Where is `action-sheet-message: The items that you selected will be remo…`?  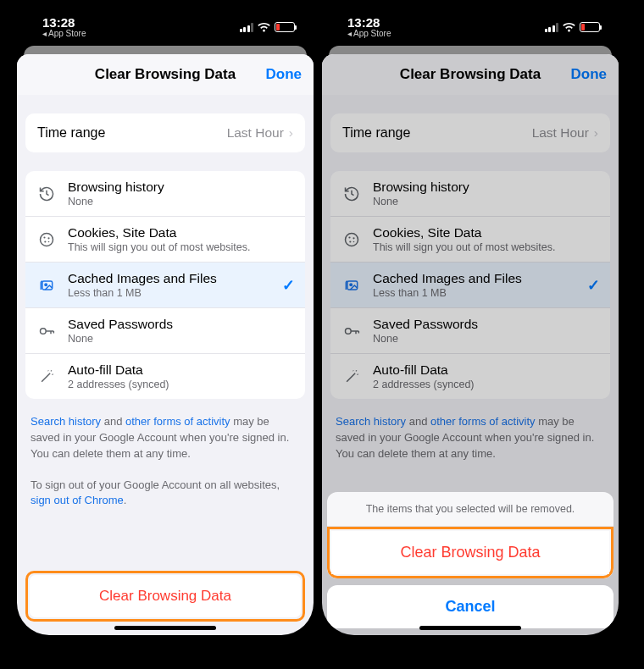 action-sheet-message: The items that you selected will be remo… is located at coordinates (470, 510).